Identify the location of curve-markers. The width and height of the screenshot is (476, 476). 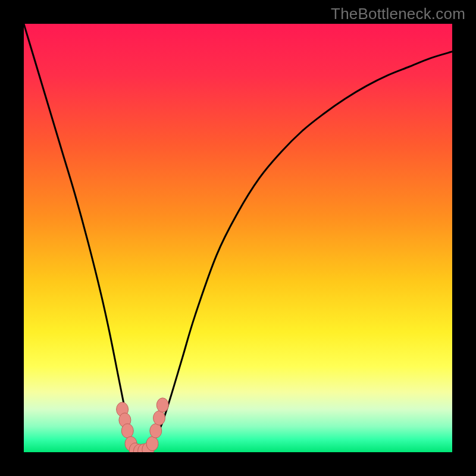
(143, 425).